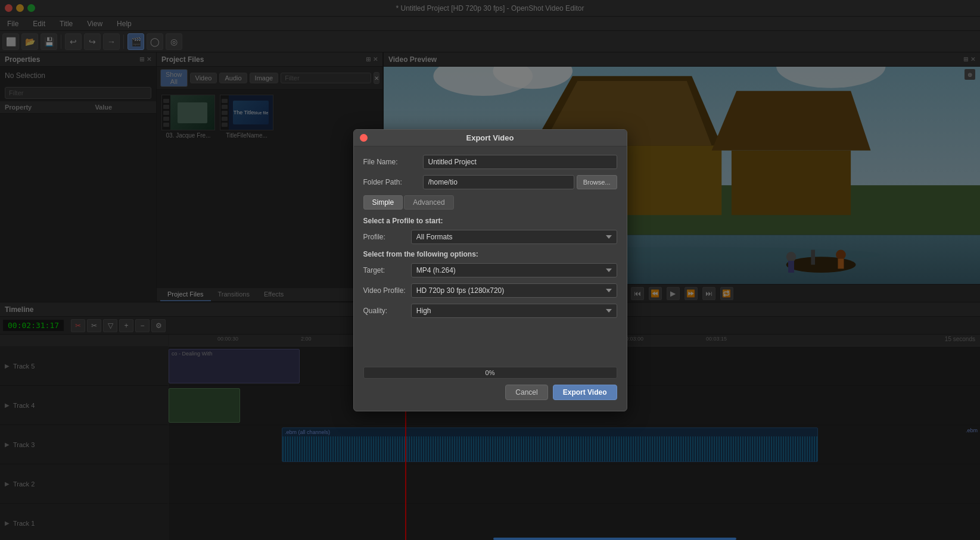 This screenshot has height=540, width=980. What do you see at coordinates (393, 182) in the screenshot?
I see `folder-path-label: Folder Path:` at bounding box center [393, 182].